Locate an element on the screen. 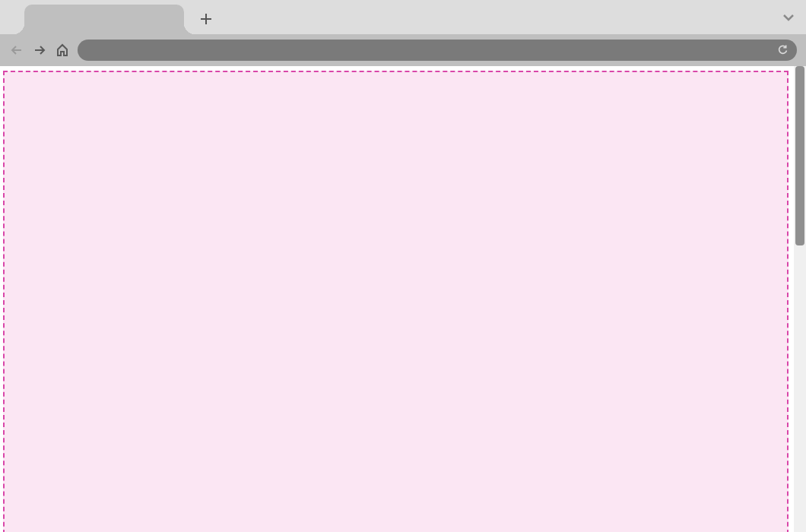 This screenshot has width=806, height=532. active-tab is located at coordinates (104, 20).